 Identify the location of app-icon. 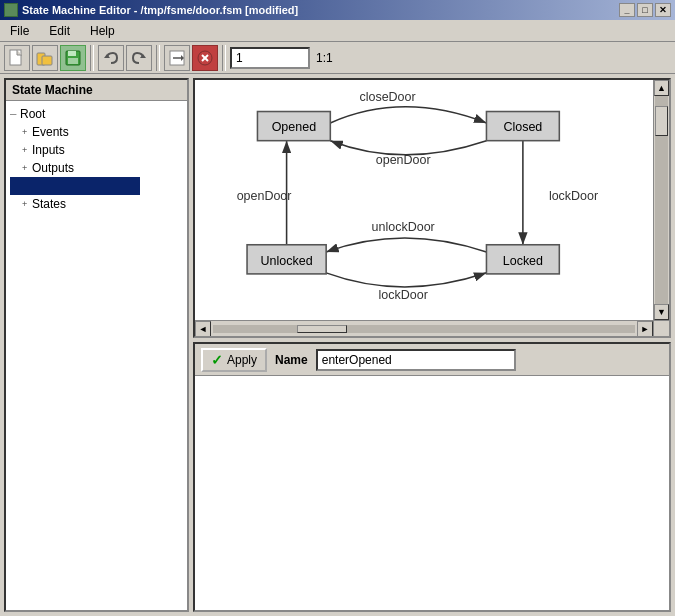
(11, 10).